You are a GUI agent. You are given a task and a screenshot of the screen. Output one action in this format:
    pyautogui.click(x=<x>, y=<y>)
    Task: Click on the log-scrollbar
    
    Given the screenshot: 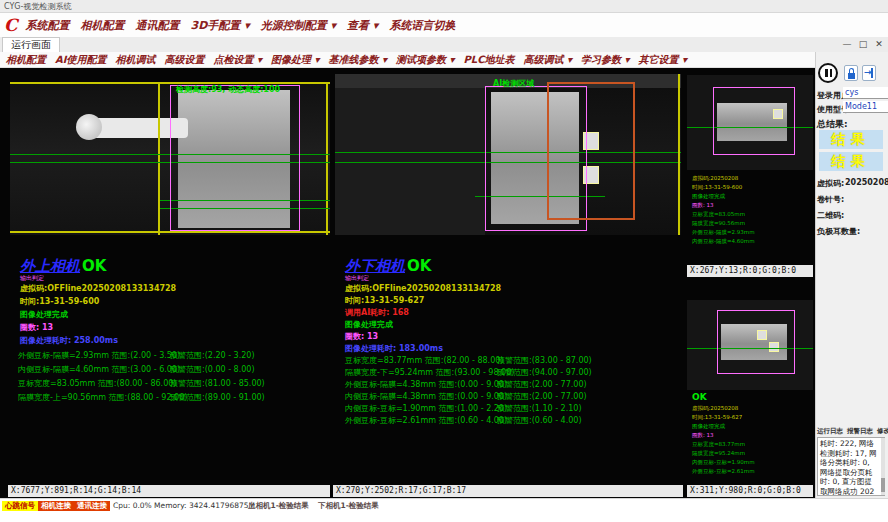 What is the action you would take?
    pyautogui.click(x=883, y=466)
    